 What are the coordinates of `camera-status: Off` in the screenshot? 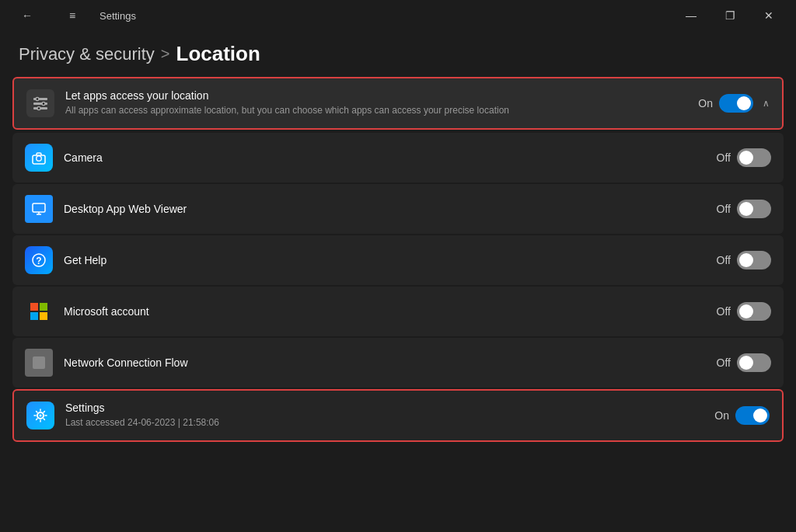 It's located at (724, 158).